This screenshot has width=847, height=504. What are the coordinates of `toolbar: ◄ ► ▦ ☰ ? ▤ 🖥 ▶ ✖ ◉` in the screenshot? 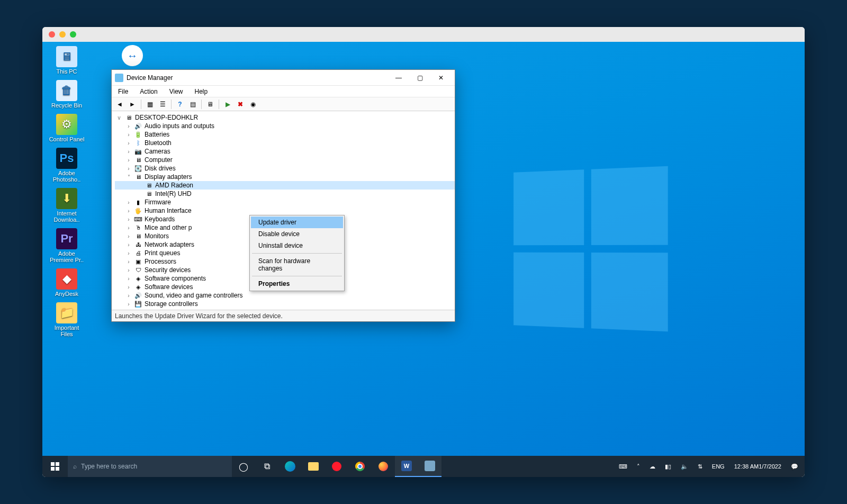 It's located at (283, 104).